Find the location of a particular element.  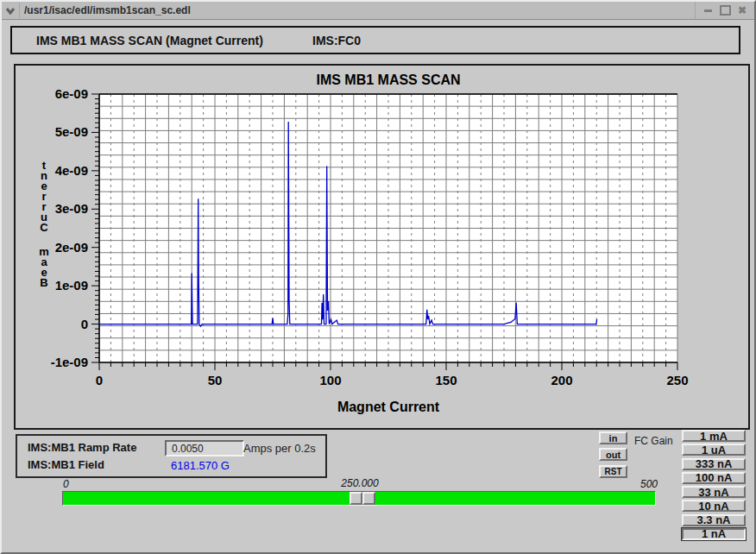

maximize-button is located at coordinates (725, 10).